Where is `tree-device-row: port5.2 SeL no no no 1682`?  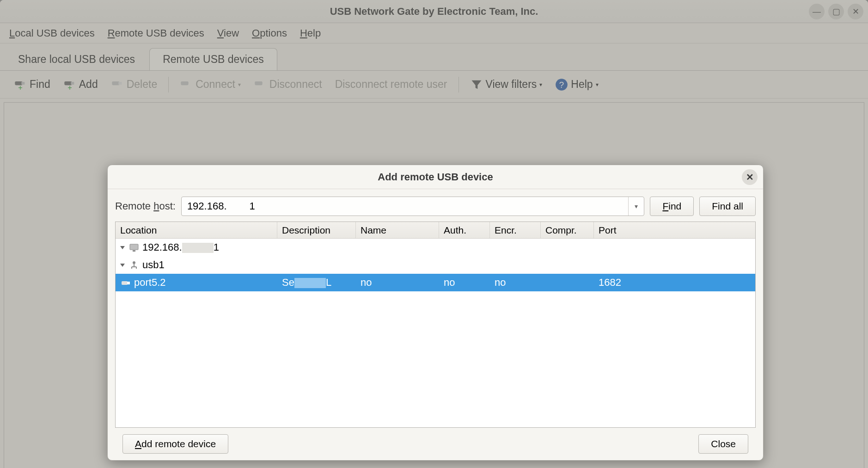
tree-device-row: port5.2 SeL no no no 1682 is located at coordinates (435, 283).